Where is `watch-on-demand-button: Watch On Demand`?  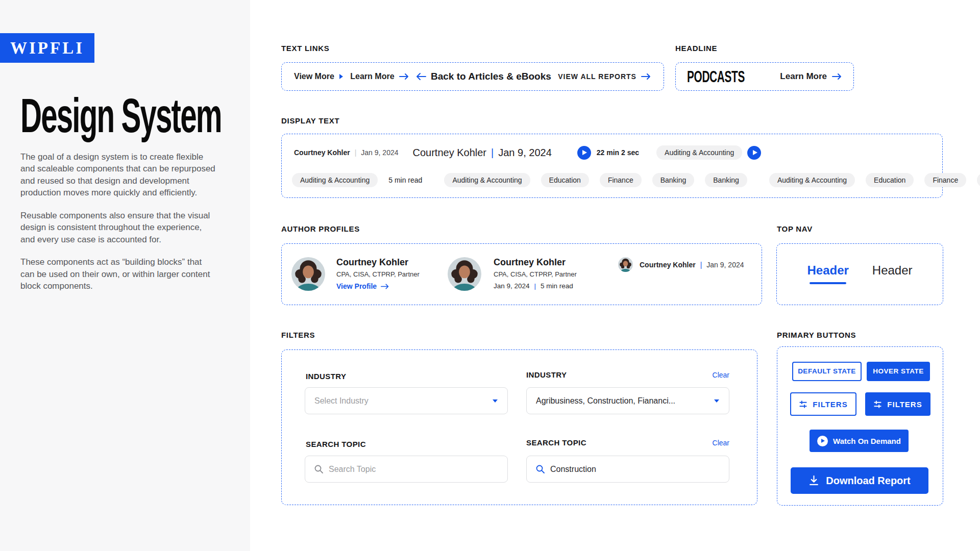 watch-on-demand-button: Watch On Demand is located at coordinates (859, 441).